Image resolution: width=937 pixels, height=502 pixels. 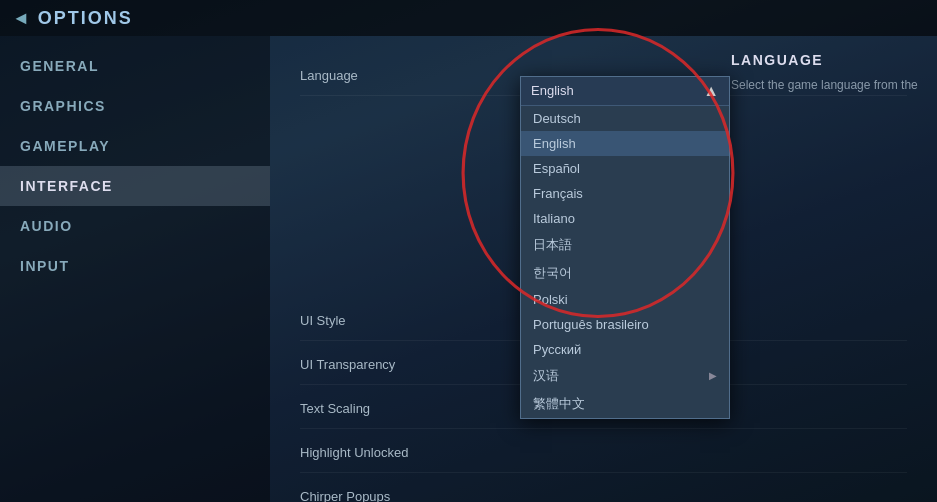 I want to click on sidebar-item-input: INPUT, so click(x=135, y=266).